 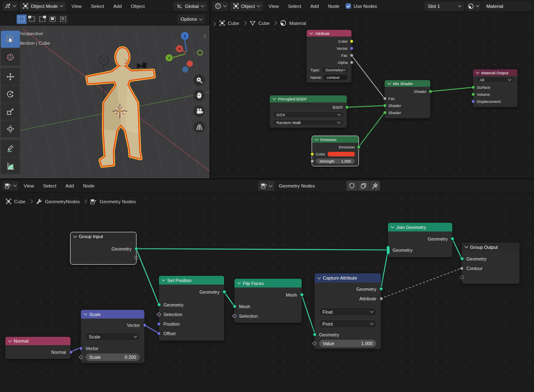 I want to click on tool-move, so click(x=10, y=76).